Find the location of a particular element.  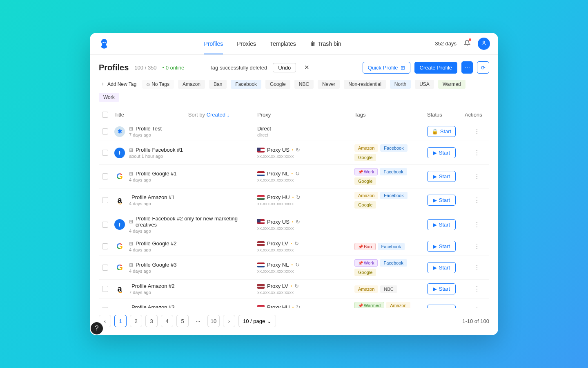

page-next-button: › is located at coordinates (229, 321).